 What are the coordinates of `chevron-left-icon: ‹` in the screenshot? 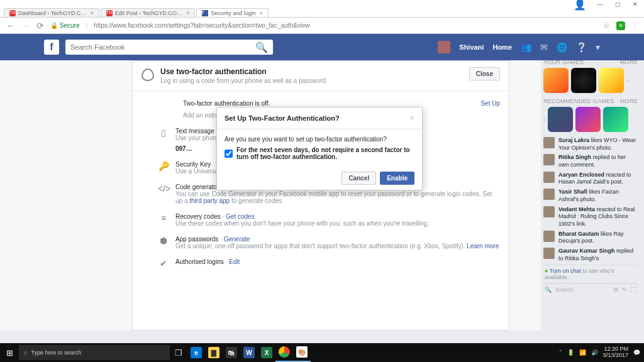 It's located at (545, 119).